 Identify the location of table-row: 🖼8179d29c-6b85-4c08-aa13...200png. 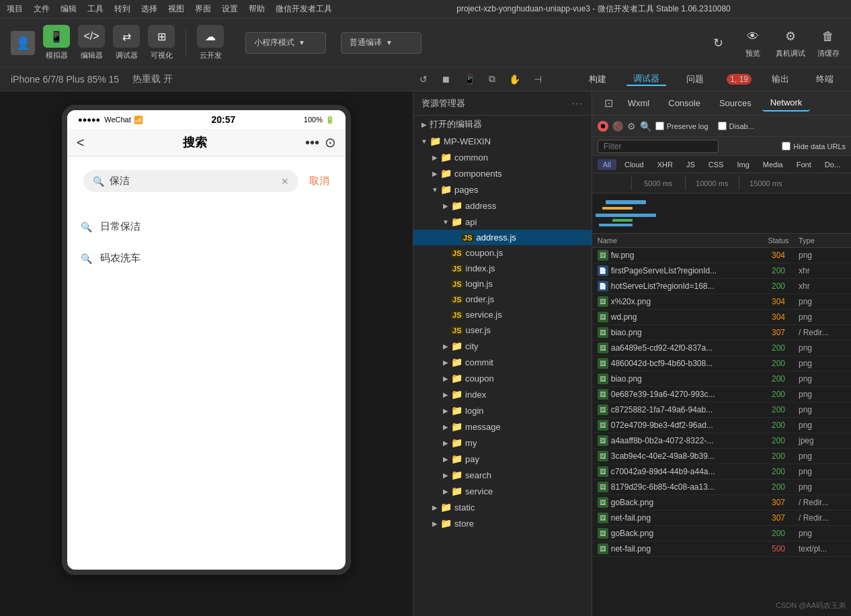
(722, 488).